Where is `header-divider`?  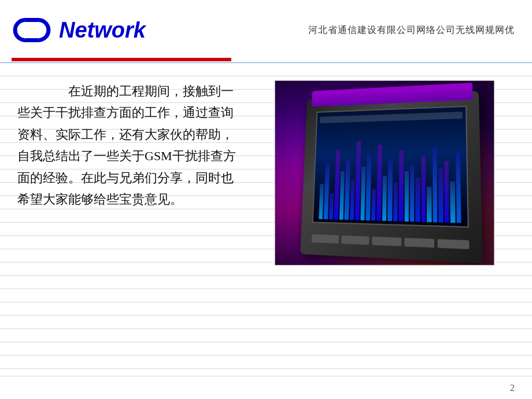 header-divider is located at coordinates (266, 60).